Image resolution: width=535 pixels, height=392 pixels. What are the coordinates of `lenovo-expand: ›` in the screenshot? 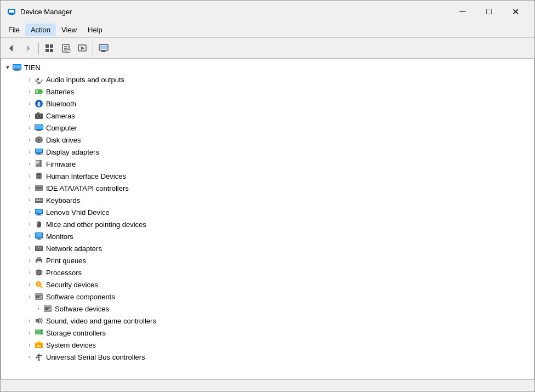 It's located at (30, 212).